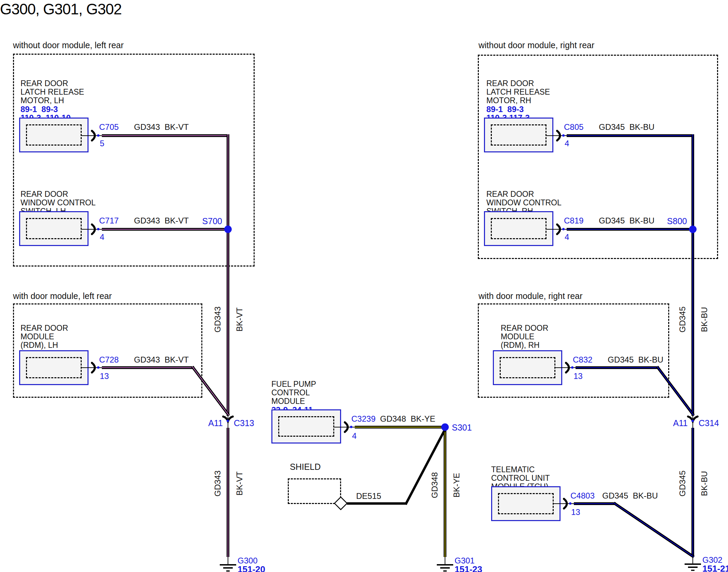 Image resolution: width=728 pixels, height=572 pixels. What do you see at coordinates (445, 564) in the screenshot?
I see `ground-symbol-g301` at bounding box center [445, 564].